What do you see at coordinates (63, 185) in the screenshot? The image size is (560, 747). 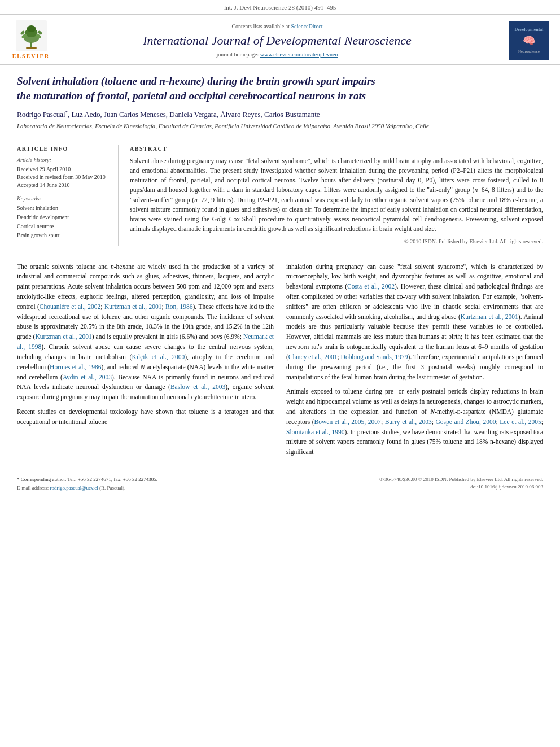 I see `accepted-date: Accepted 14 June 2010` at bounding box center [63, 185].